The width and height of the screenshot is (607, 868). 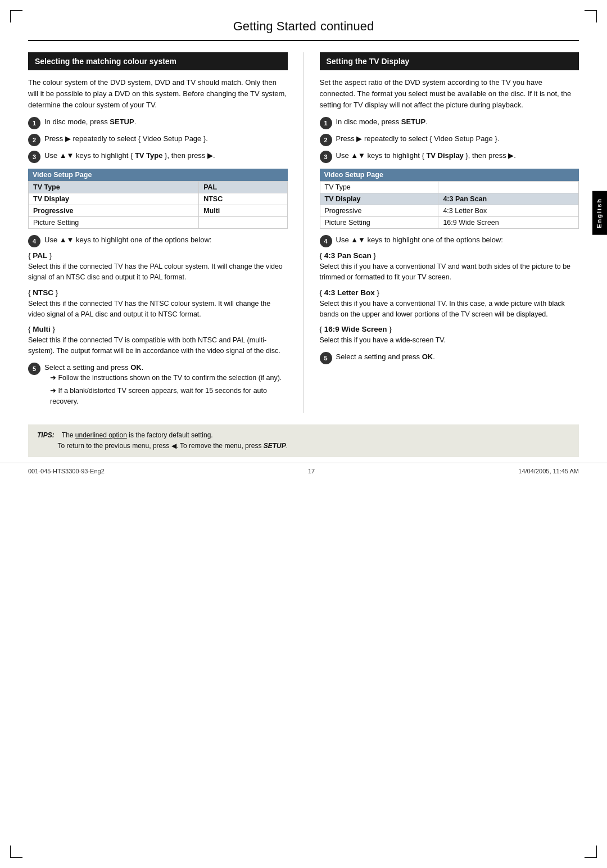 What do you see at coordinates (450, 94) in the screenshot?
I see `right-body-text: Set the aspect ratio of the DVD system a…` at bounding box center [450, 94].